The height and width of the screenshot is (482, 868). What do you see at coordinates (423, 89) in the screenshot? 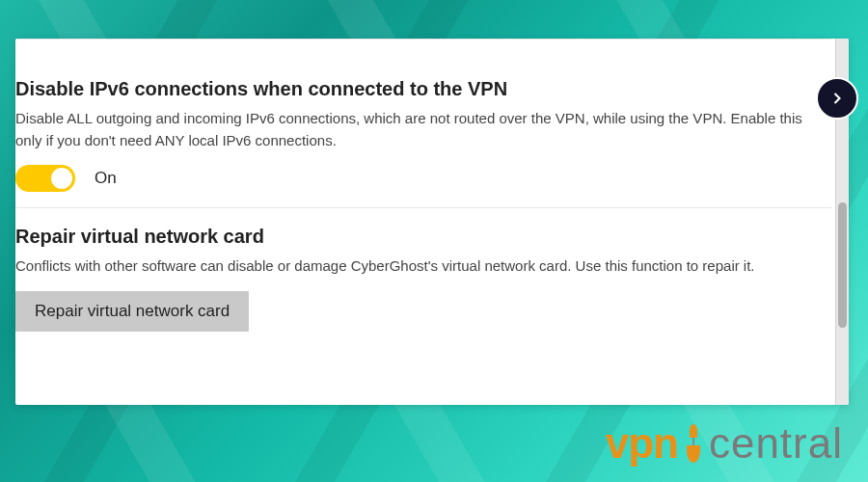
I see `section-title-ipv6: Disable IPv6 connections when connected …` at bounding box center [423, 89].